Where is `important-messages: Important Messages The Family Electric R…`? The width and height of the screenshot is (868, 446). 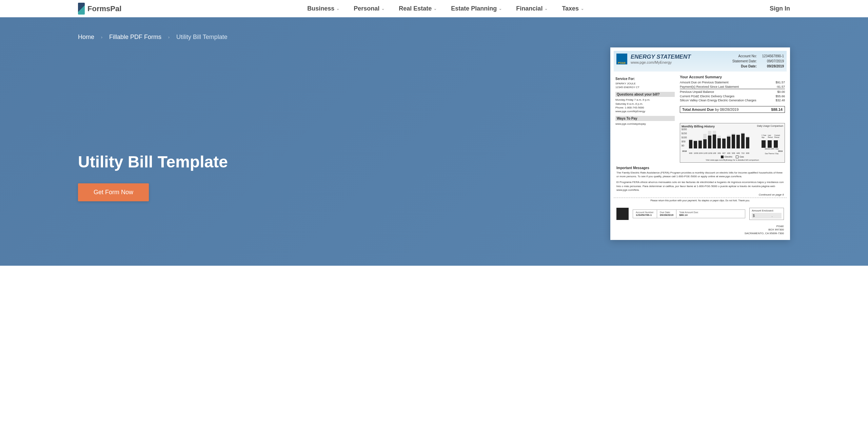 important-messages: Important Messages The Family Electric R… is located at coordinates (700, 179).